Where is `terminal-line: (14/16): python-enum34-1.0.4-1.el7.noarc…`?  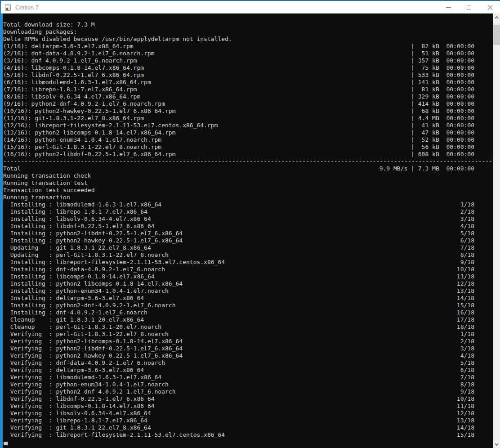 terminal-line: (14/16): python-enum34-1.0.4-1.el7.noarc… is located at coordinates (248, 140).